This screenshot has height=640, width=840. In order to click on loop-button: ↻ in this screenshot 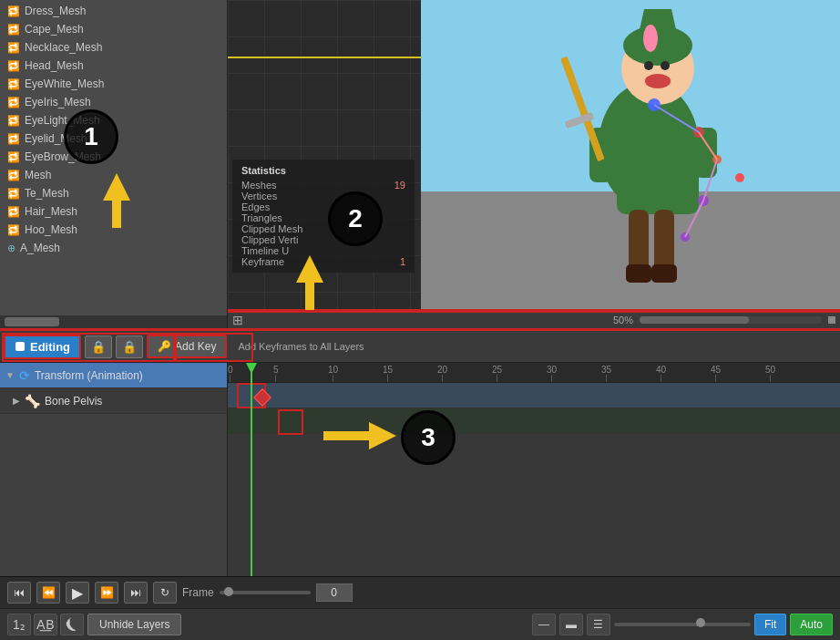, I will do `click(165, 593)`.